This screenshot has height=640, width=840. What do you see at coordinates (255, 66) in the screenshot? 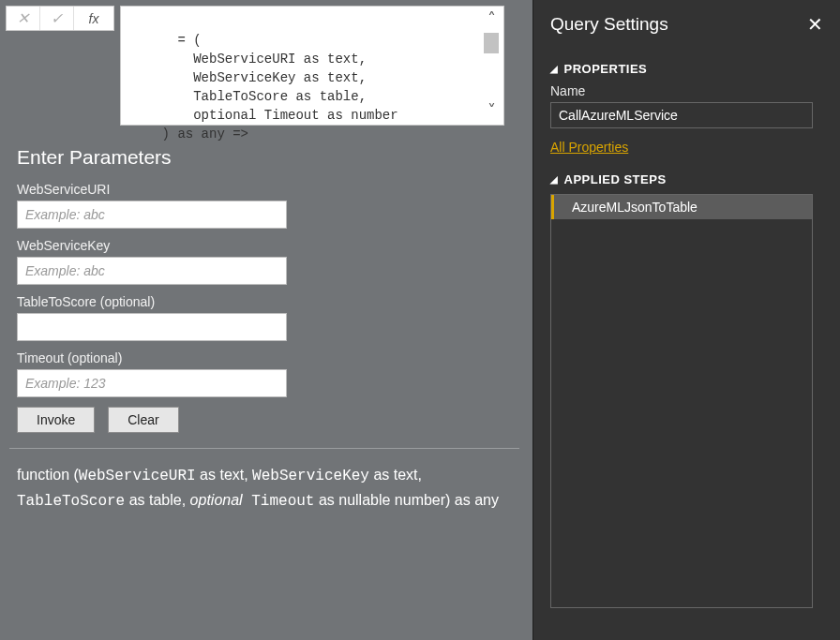
I see `formula-bar: ✕ ✓ fx = ( WebServiceURI as text, WebSer…` at bounding box center [255, 66].